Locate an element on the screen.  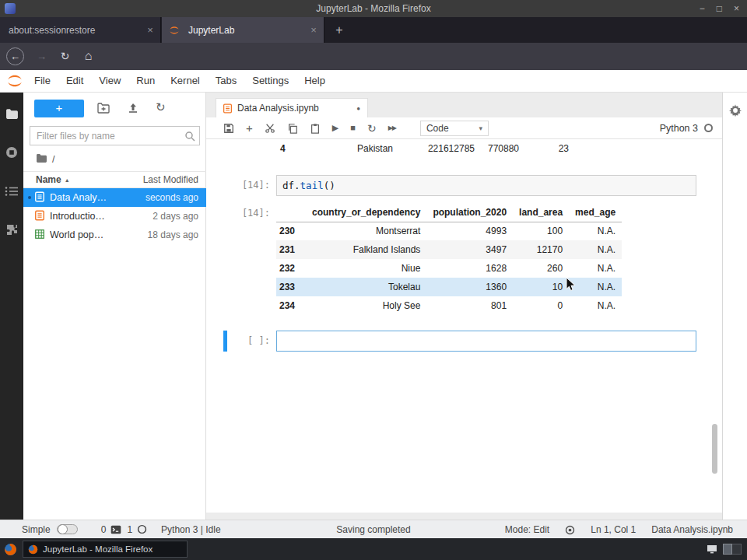
table-header-row: country_or_dependency population_2020 la… is located at coordinates (449, 212).